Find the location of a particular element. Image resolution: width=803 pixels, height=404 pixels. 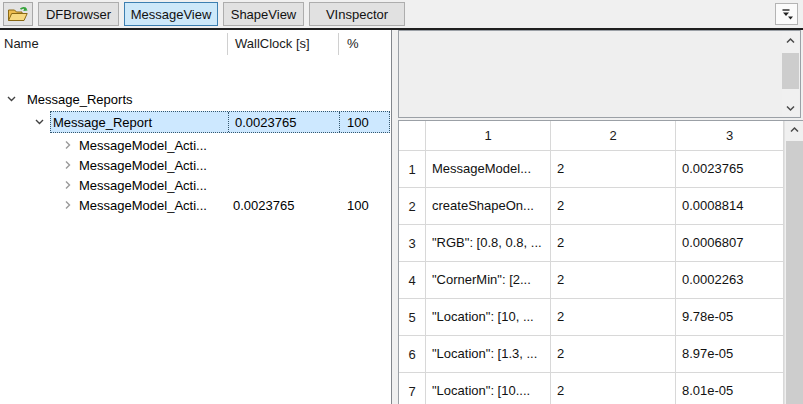

scroll-down-icon is located at coordinates (790, 108).